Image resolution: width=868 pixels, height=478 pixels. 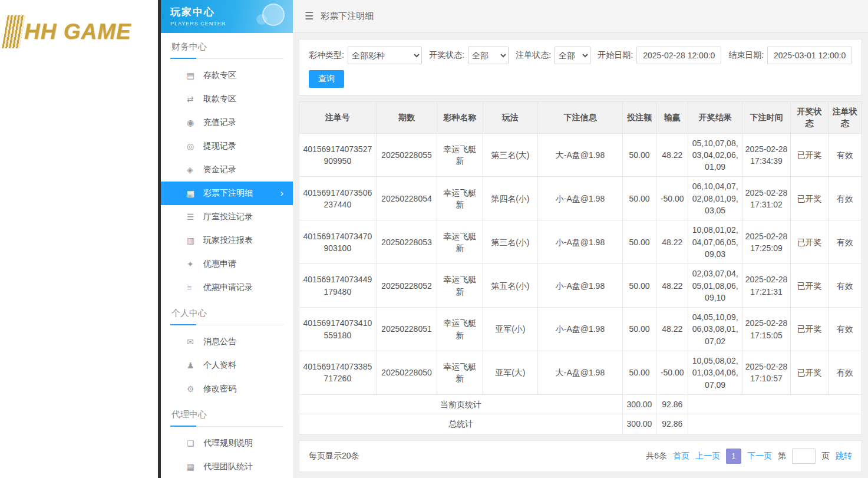 What do you see at coordinates (227, 170) in the screenshot?
I see `sidebar-item-fund-records: ◈ 资金记录` at bounding box center [227, 170].